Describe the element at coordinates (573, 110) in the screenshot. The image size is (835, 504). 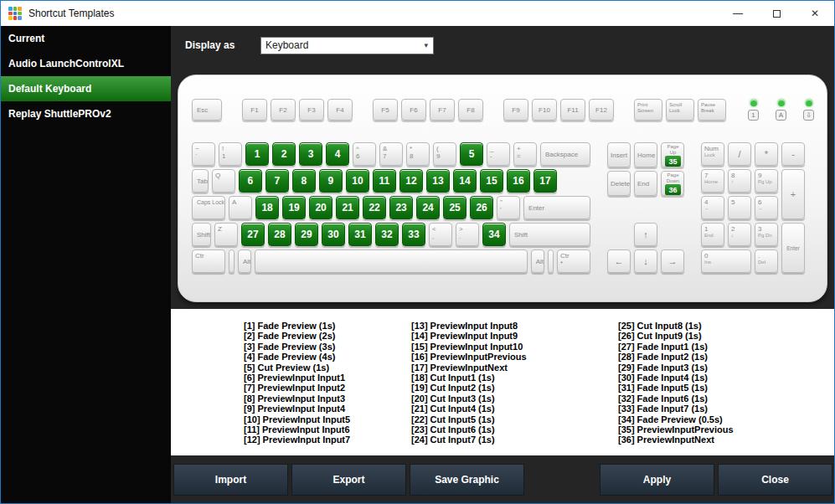
I see `key-f11: F11` at that location.